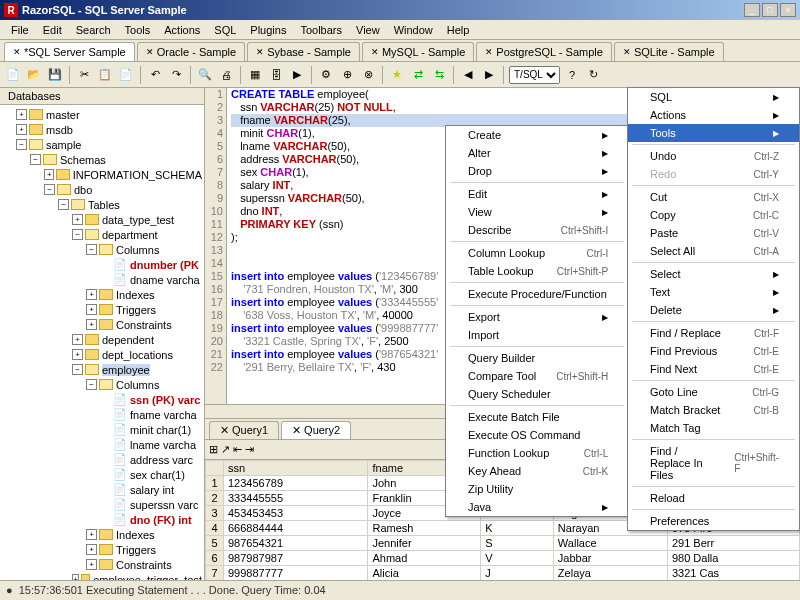 The width and height of the screenshot is (800, 600). I want to click on tab-sqlite: ✕SQLite - Sample, so click(669, 52).